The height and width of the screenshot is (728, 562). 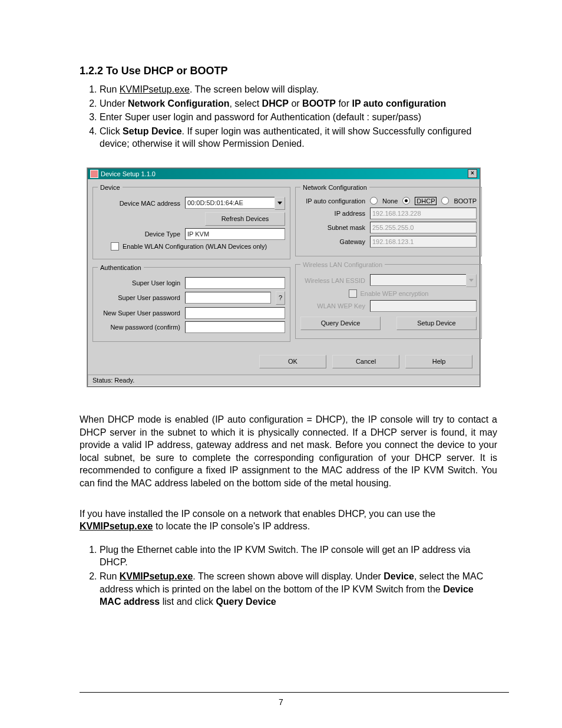 What do you see at coordinates (353, 294) in the screenshot?
I see `wep-enable-checkbox` at bounding box center [353, 294].